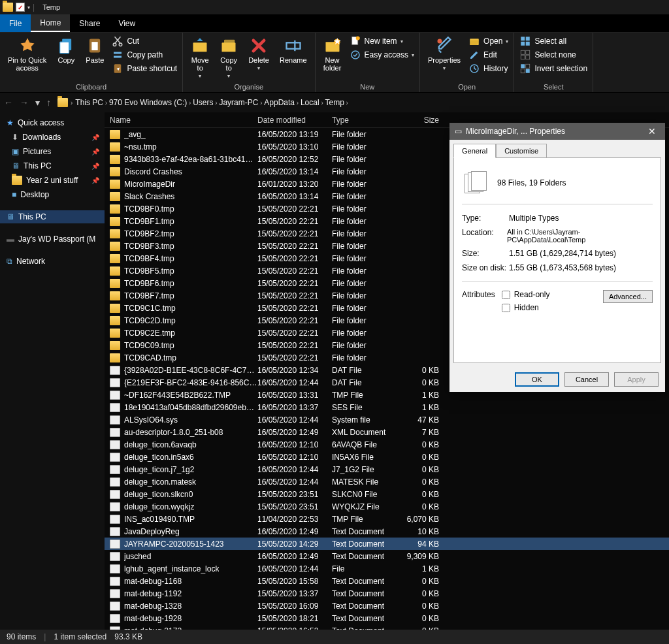 The height and width of the screenshot is (644, 669). Describe the element at coordinates (526, 295) in the screenshot. I see `readonly-checkbox: Read-only` at that location.